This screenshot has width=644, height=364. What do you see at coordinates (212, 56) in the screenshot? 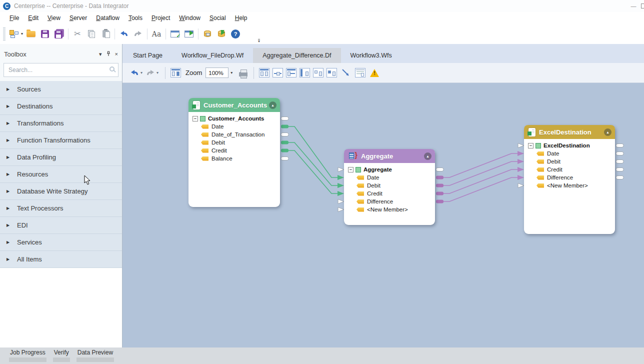
I see `tab-workflow-filedrop: Workflow_FileDrop.Wf` at bounding box center [212, 56].